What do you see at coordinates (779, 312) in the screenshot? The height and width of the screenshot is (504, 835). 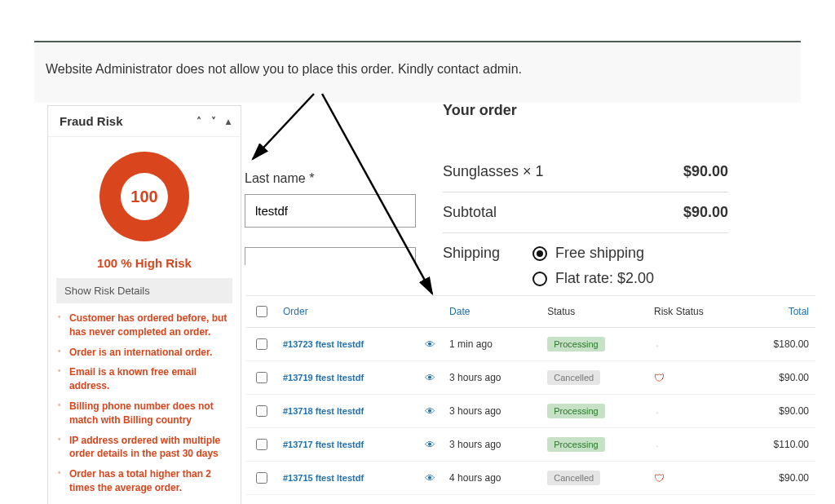 I see `col-total: Total` at bounding box center [779, 312].